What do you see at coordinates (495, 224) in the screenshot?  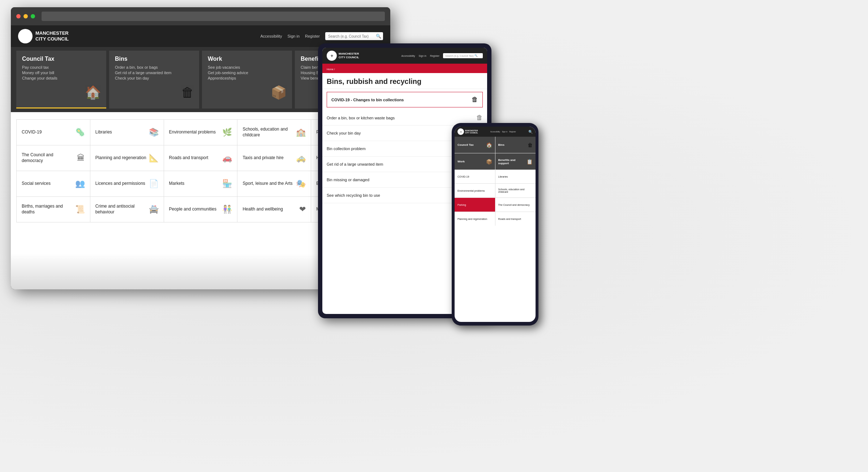 I see `phone-screen: ⚜ MANCHESTER CITY COUNCIL Accessibility …` at bounding box center [495, 224].